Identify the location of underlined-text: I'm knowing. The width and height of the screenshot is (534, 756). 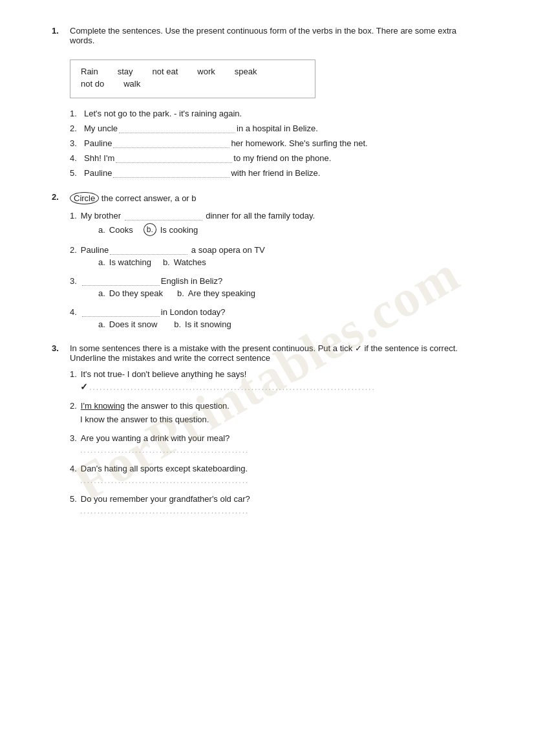
(103, 406).